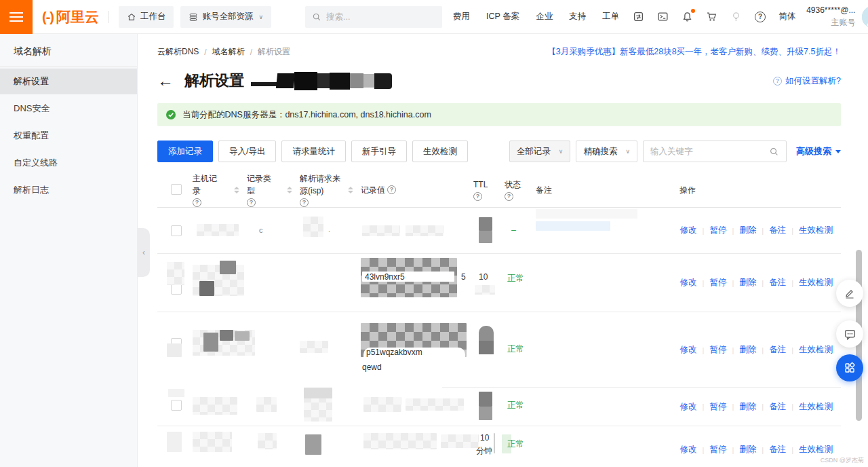 This screenshot has width=868, height=467. What do you see at coordinates (831, 11) in the screenshot?
I see `account-id: 4936*****@...` at bounding box center [831, 11].